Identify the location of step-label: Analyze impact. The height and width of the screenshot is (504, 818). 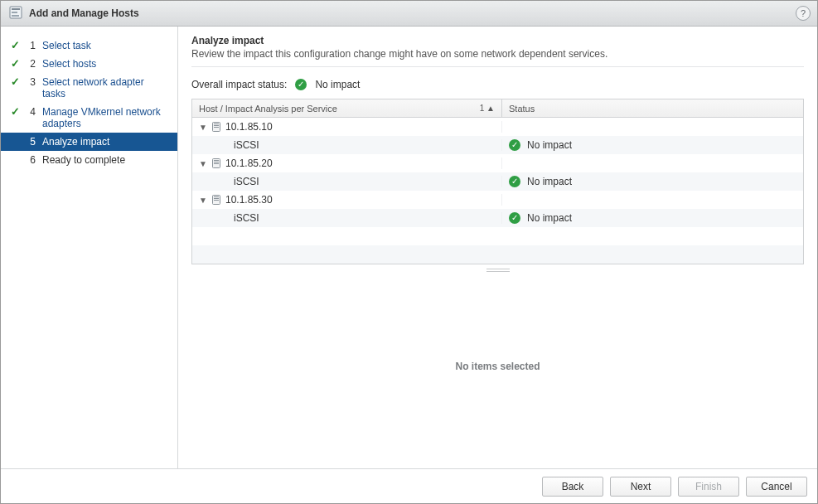
(106, 142).